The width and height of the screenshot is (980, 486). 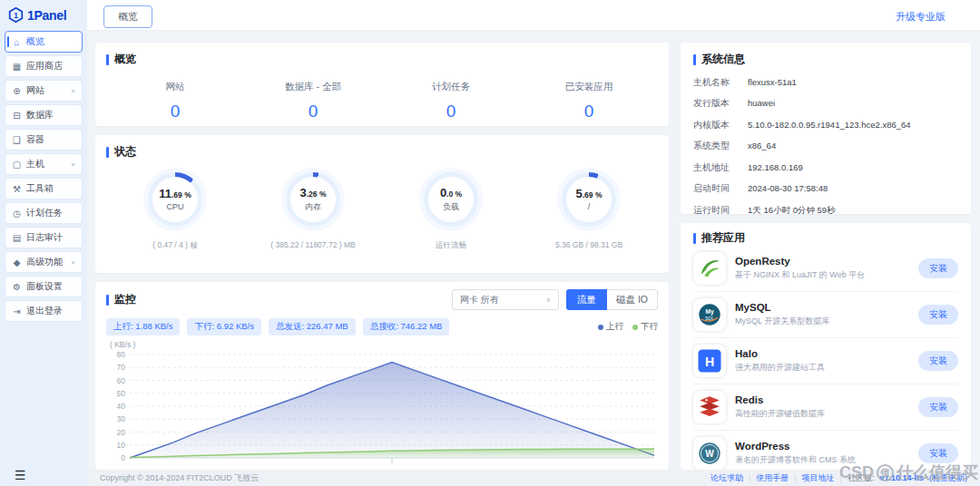 What do you see at coordinates (44, 115) in the screenshot?
I see `sidebar-item-database: ⊟数据库` at bounding box center [44, 115].